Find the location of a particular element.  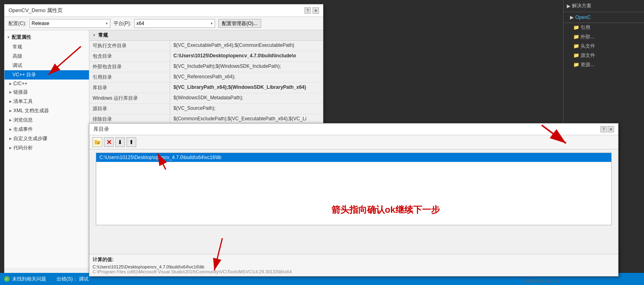

lib-dialog-title: 库目录 is located at coordinates (101, 129).